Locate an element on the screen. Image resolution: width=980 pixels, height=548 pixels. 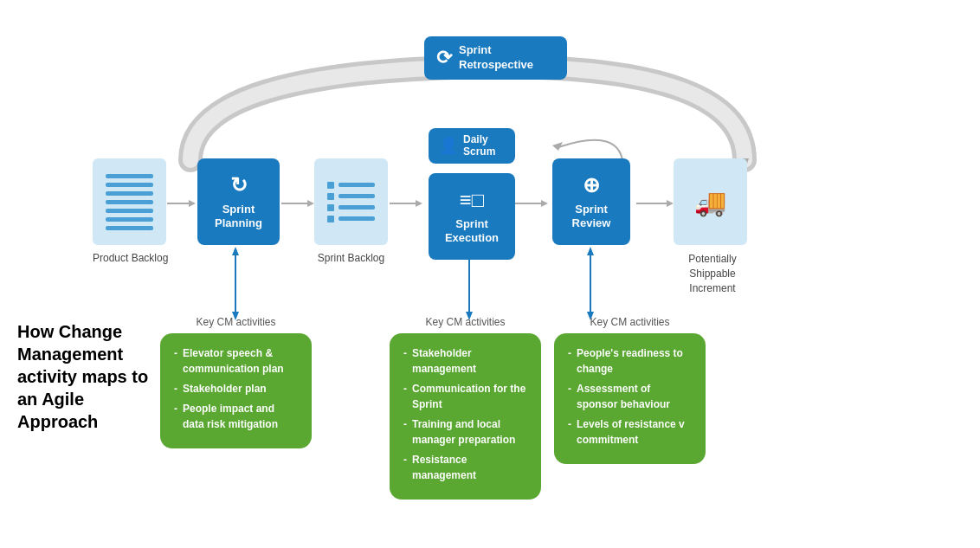
cm-planning-box: Elevator speech & communication plan Sta… is located at coordinates (235, 391).